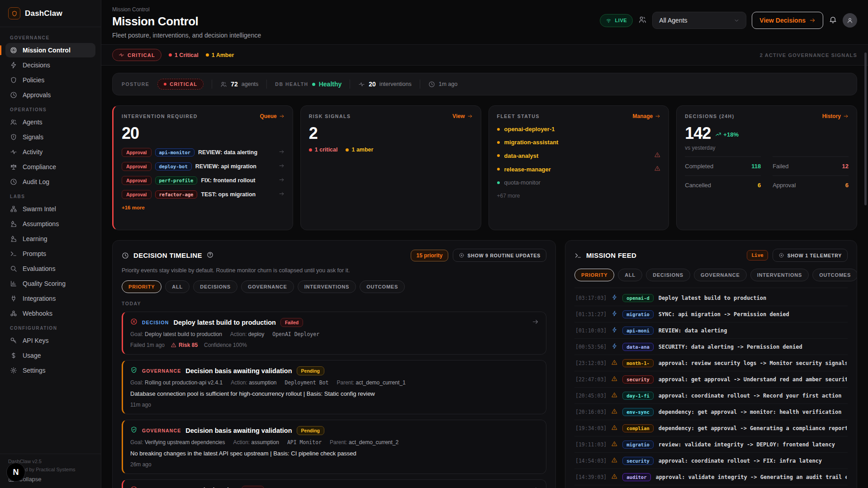 The height and width of the screenshot is (488, 868). Describe the element at coordinates (334, 333) in the screenshot. I see `timeline-event-card: DECISION Deploy latest build to producti…` at that location.